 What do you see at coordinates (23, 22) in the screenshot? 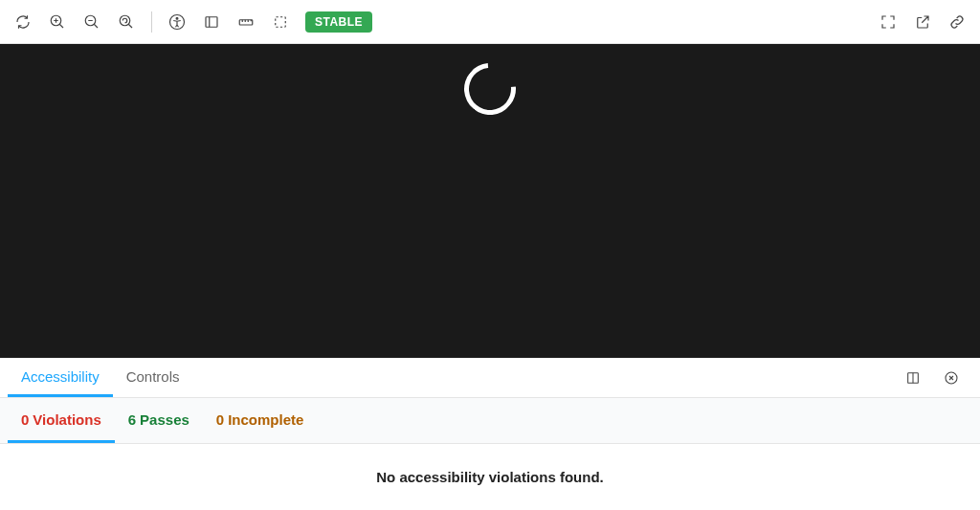
I see `sync-button` at bounding box center [23, 22].